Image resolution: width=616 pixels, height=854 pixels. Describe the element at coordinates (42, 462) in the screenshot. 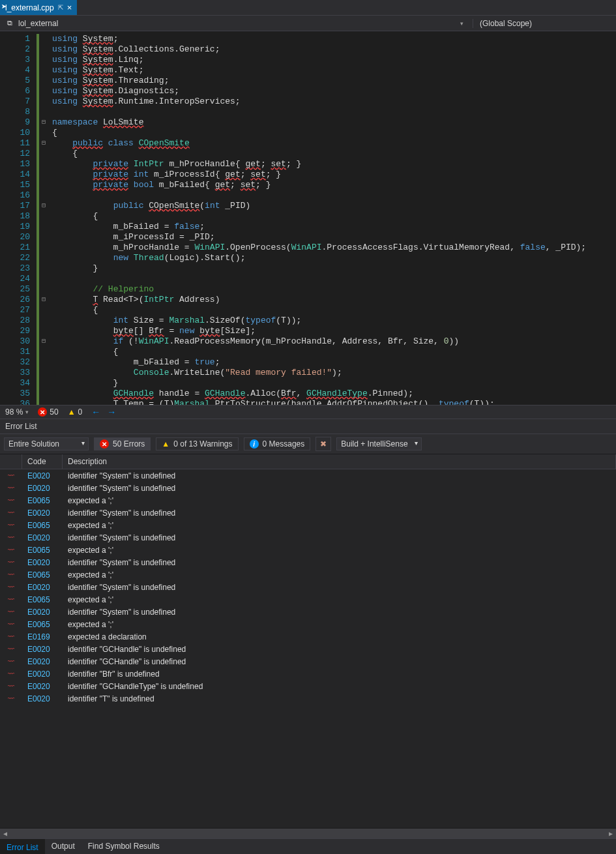

I see `col-code: Code` at that location.